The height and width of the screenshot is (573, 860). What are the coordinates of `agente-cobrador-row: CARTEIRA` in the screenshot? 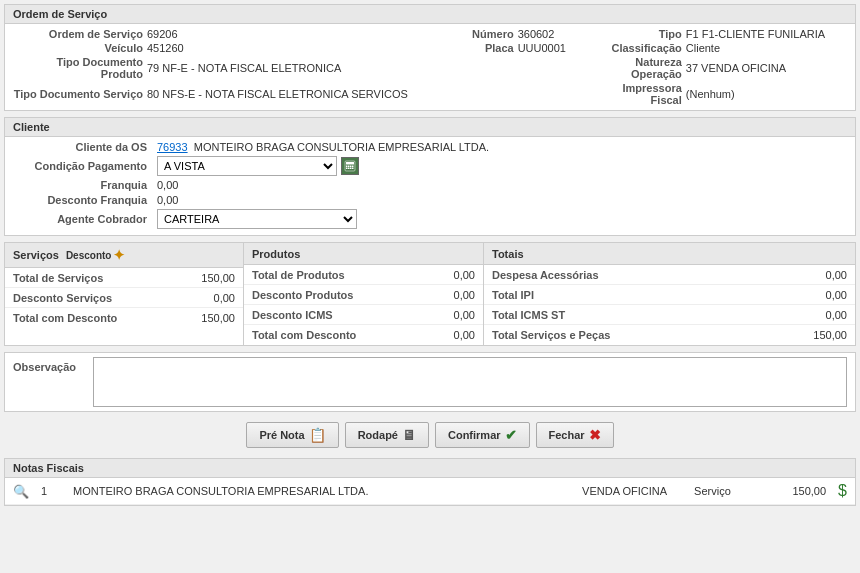 It's located at (502, 219).